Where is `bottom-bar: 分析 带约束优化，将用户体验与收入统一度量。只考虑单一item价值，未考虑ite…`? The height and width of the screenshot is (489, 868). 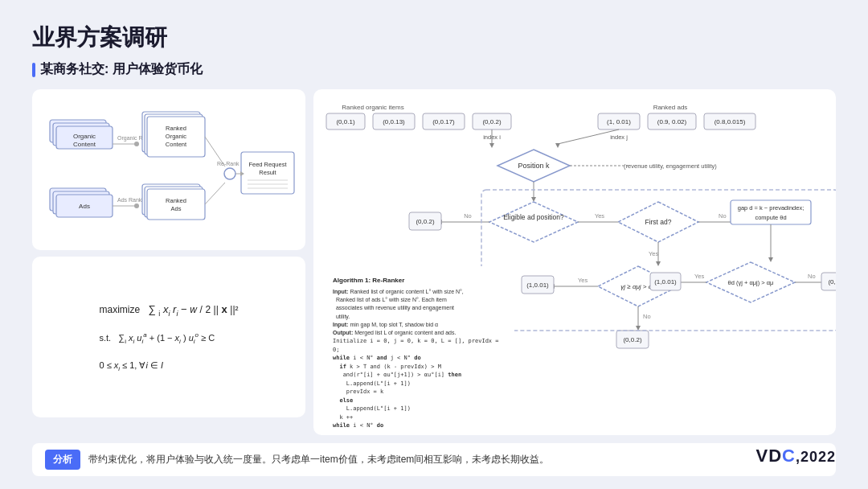
bottom-bar: 分析 带约束优化，将用户体验与收入统一度量。只考虑单一item价值，未考虑ite… is located at coordinates (434, 460).